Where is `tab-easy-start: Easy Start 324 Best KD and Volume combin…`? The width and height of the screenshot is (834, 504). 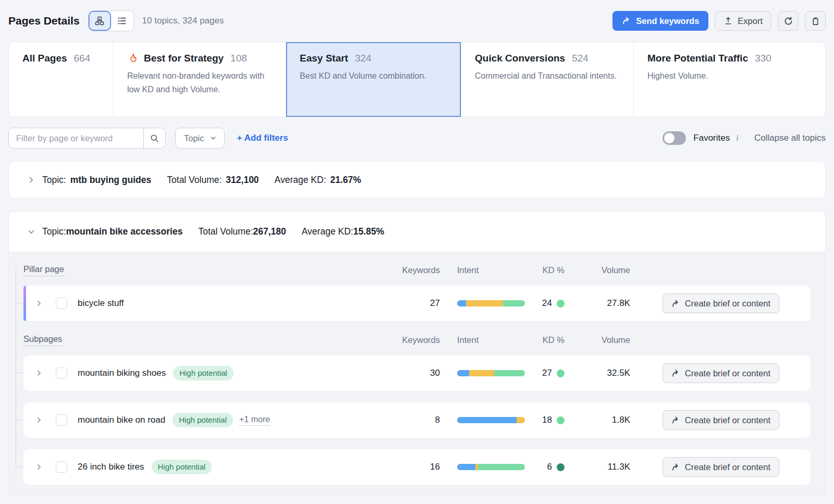
tab-easy-start: Easy Start 324 Best KD and Volume combin… is located at coordinates (373, 79).